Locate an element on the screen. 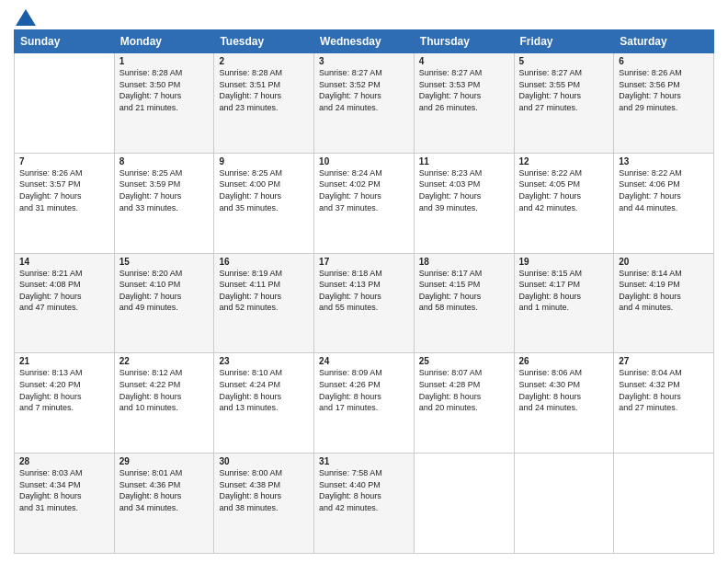  day-number: 6 is located at coordinates (664, 61).